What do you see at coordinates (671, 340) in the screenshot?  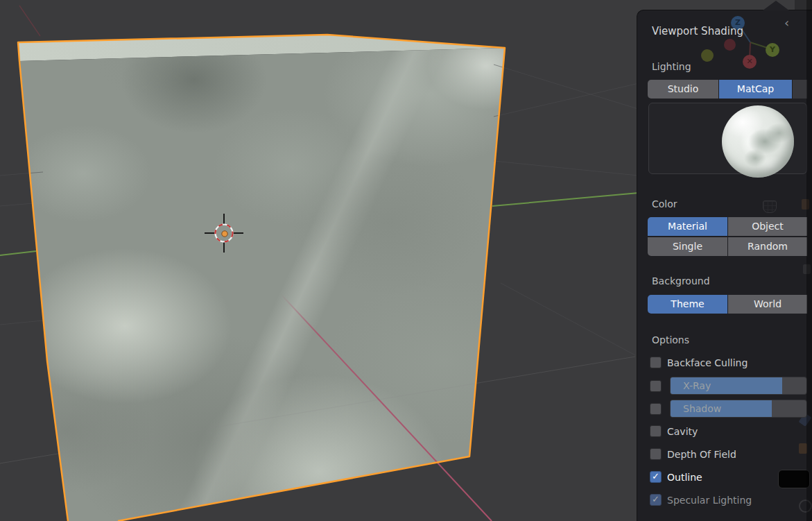 I see `options-section-label: Options` at bounding box center [671, 340].